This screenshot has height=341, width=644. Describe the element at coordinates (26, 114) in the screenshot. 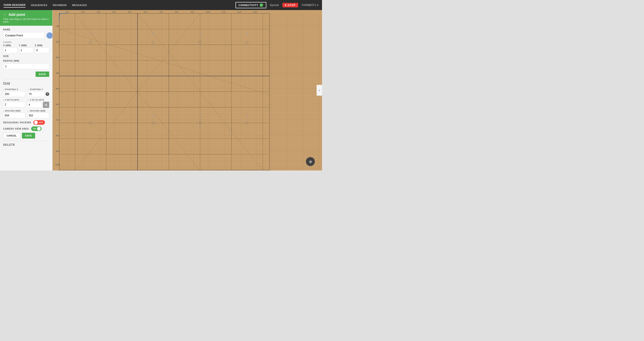

I see `spacing-row: ↕ SPACING (MM) ↔ SPACING (MM)` at that location.